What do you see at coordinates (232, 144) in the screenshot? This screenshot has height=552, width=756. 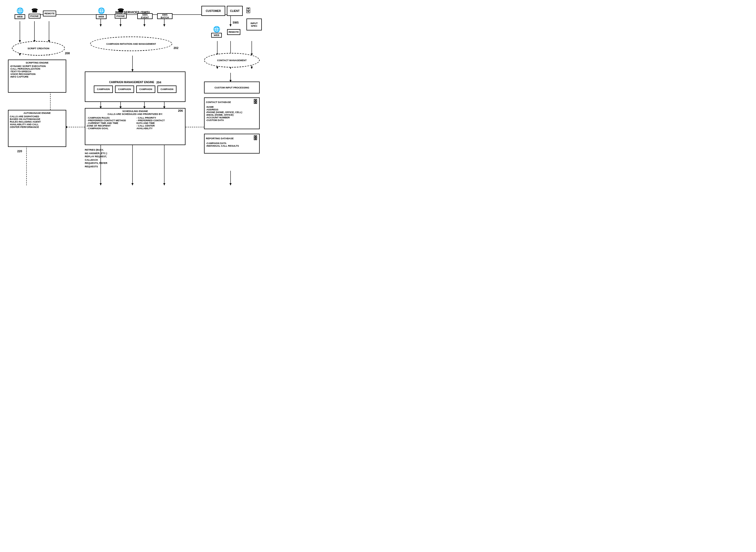 I see `reporting-db-box: REPORTING DATABASE 🗄 -CAMPAIGN DATA -IND…` at bounding box center [232, 144].